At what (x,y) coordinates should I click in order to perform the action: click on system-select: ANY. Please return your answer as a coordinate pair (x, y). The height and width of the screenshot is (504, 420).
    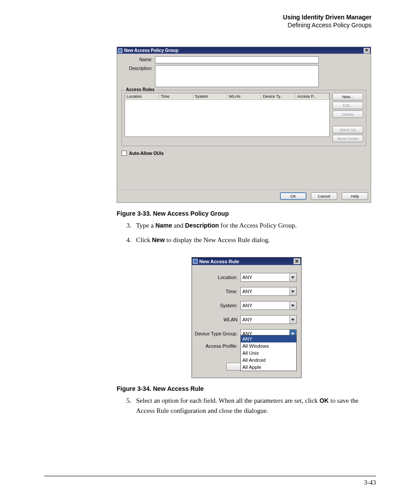
    Looking at the image, I should click on (269, 305).